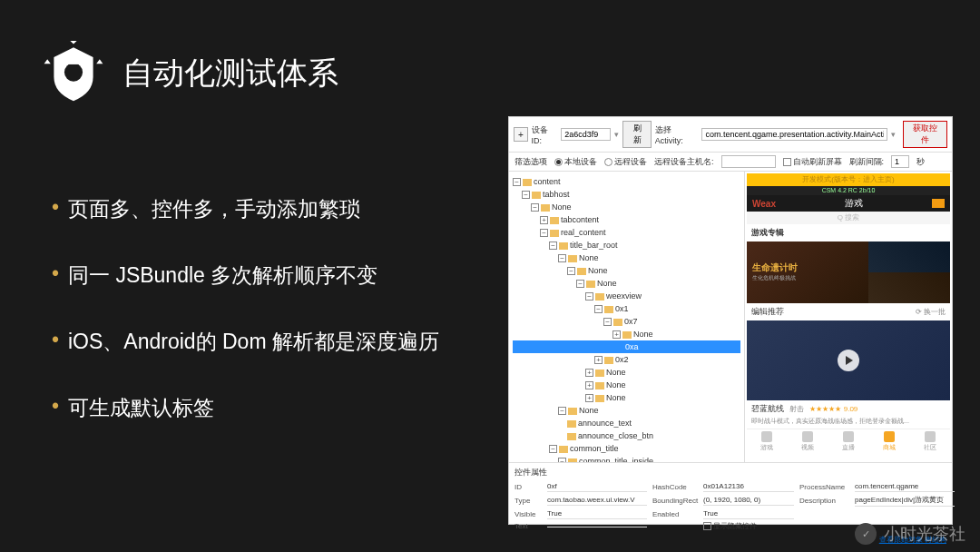  I want to click on device-preview: 开发模式(版本号：进入主页) CSM 4.2 RC 2b/10 Weax 游戏 …, so click(848, 317).